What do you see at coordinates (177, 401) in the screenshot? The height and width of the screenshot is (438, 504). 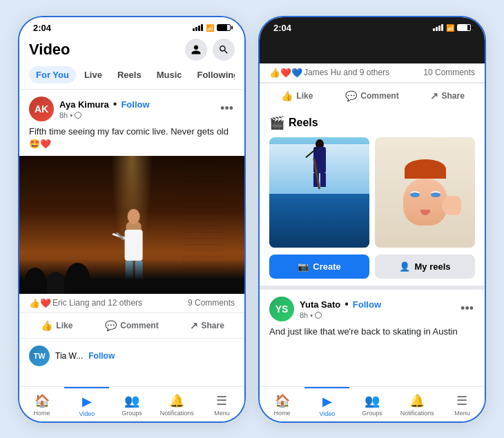 I see `notifications-icon-left: 🔔` at bounding box center [177, 401].